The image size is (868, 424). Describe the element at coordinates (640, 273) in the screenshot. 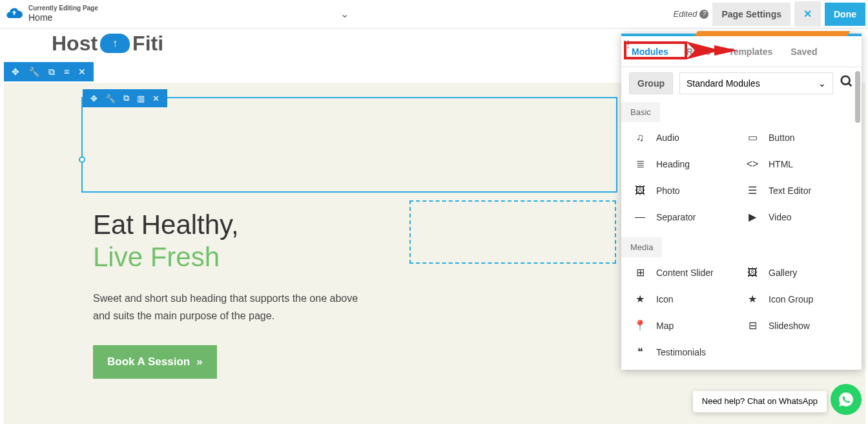

I see `slider-icon: ⊞` at that location.